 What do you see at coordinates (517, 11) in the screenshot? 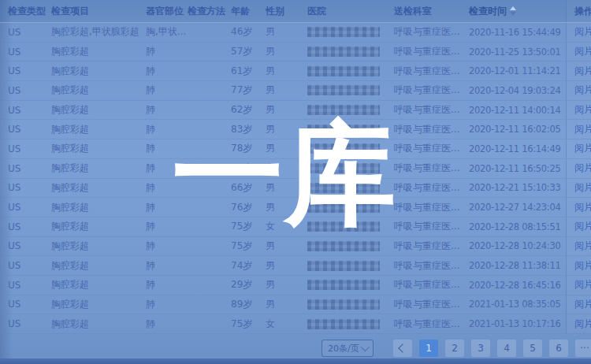
I see `column-header-time: 检查时间` at bounding box center [517, 11].